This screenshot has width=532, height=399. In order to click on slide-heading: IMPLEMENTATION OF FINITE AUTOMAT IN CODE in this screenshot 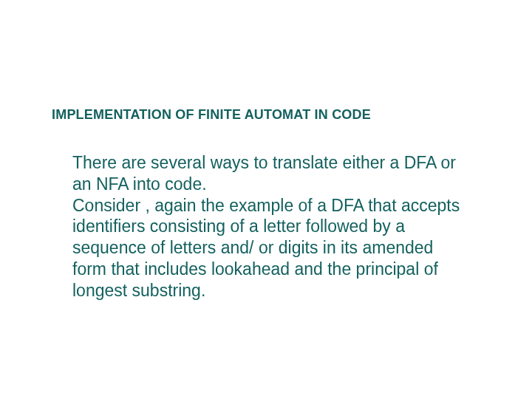, I will do `click(266, 115)`.